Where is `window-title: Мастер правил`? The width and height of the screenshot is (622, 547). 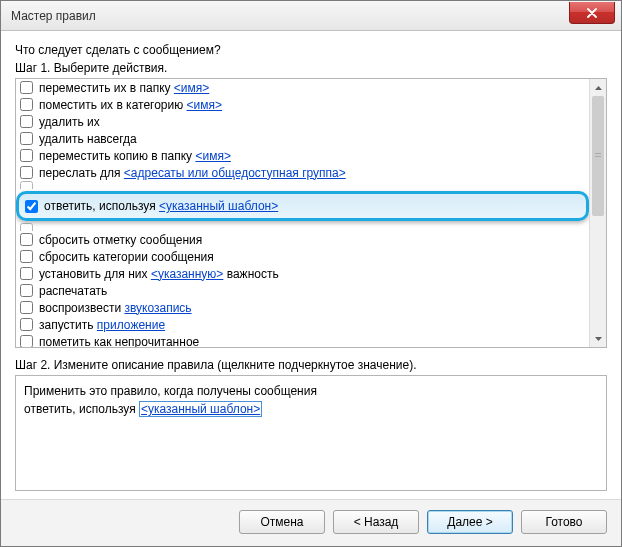
window-title: Мастер правил is located at coordinates (54, 16).